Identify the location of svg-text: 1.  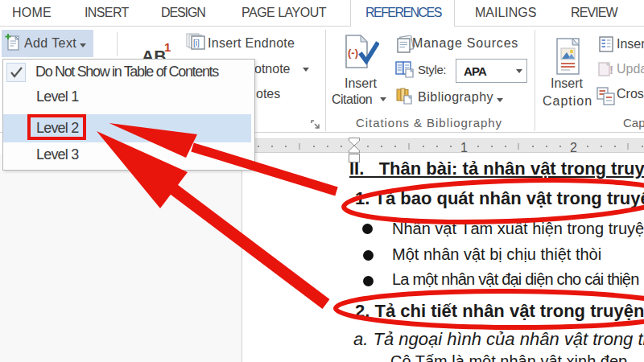
(464, 148).